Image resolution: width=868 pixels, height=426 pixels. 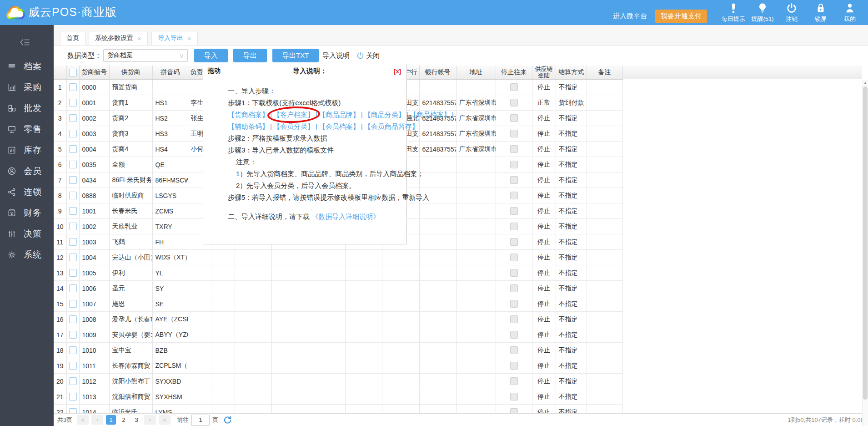 I want to click on table-row: 211013沈阳信和商贸SYXHSM停止不指定, so click(x=338, y=397).